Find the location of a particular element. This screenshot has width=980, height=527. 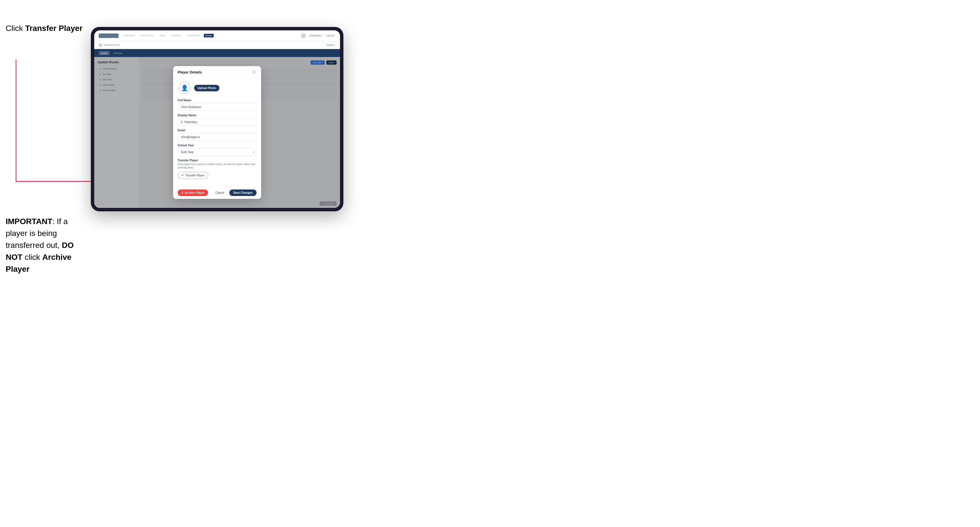

email-input is located at coordinates (217, 137).